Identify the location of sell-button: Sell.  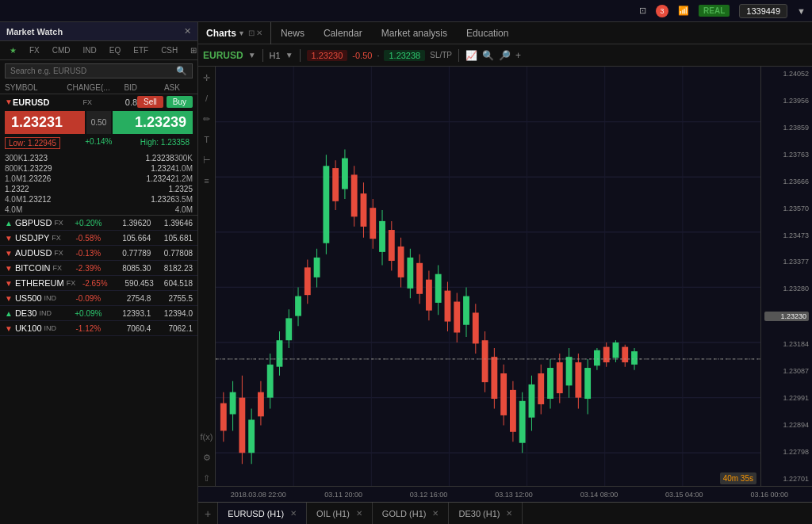
(151, 101).